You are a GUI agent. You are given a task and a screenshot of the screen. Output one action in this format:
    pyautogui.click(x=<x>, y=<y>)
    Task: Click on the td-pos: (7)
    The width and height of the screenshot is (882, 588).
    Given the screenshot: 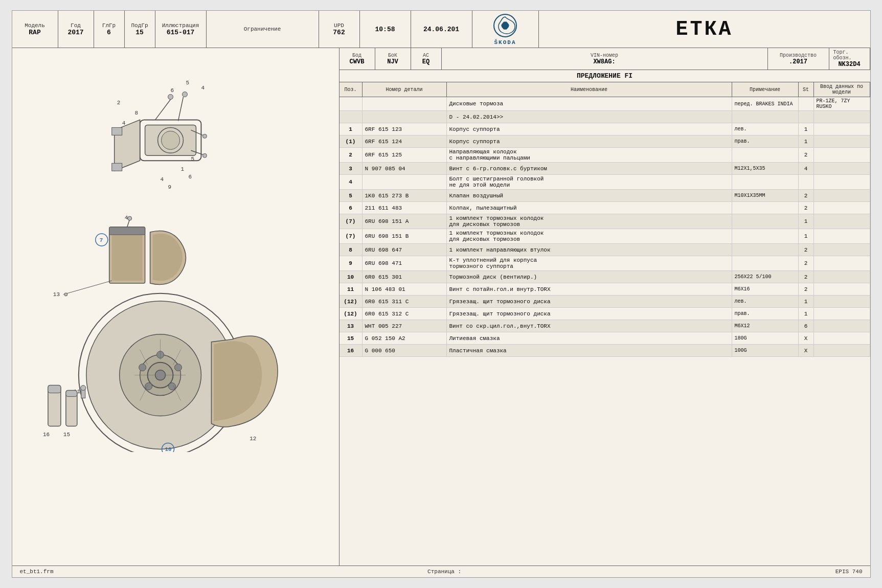 What is the action you would take?
    pyautogui.click(x=351, y=236)
    